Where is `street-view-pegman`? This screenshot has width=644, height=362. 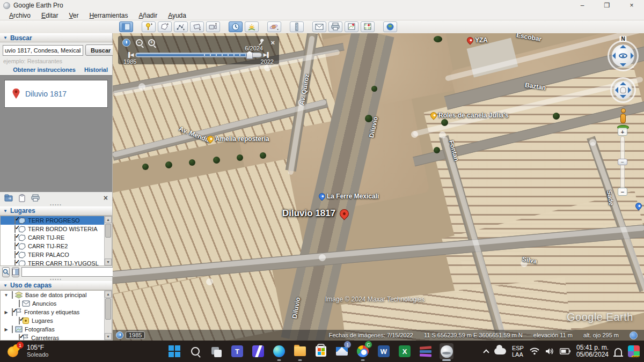 street-view-pegman is located at coordinates (623, 119).